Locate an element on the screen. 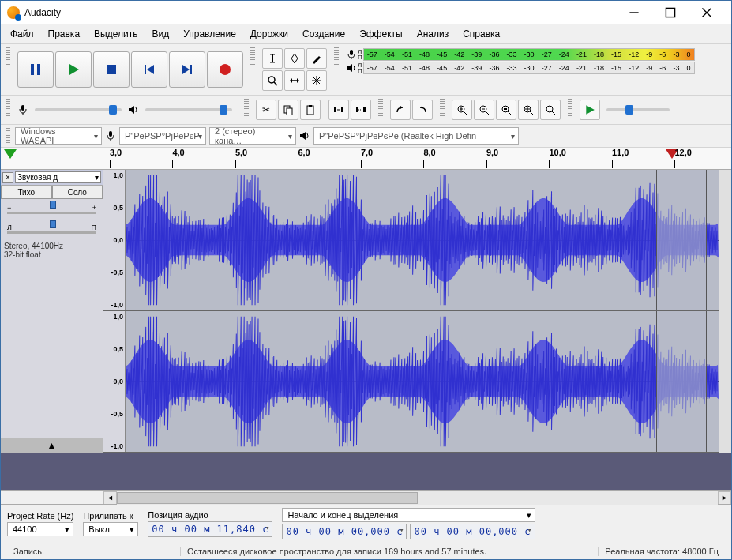  menu-analyze: Анализ is located at coordinates (433, 34).